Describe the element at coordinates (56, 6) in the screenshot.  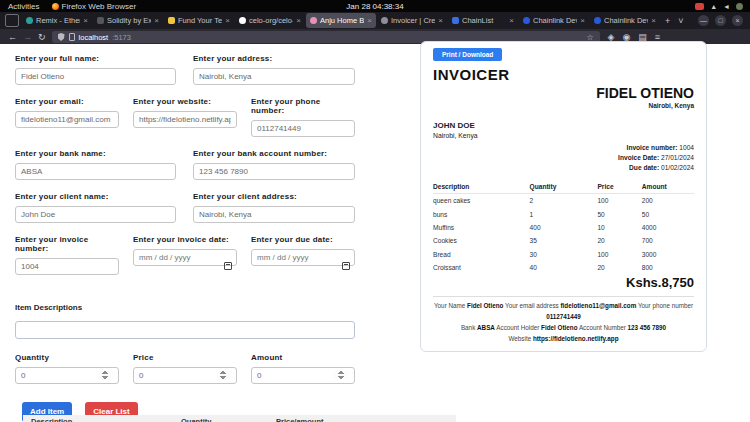
I see `firefox-icon` at that location.